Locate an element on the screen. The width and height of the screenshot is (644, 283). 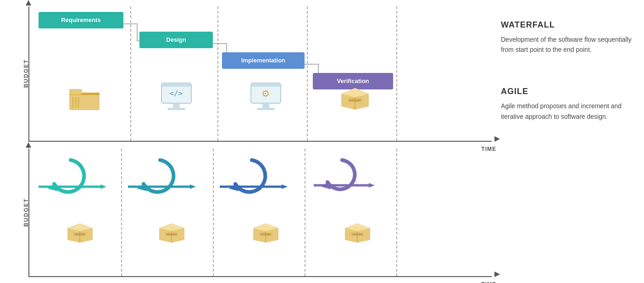
icon-code-cell: </> is located at coordinates (176, 97).